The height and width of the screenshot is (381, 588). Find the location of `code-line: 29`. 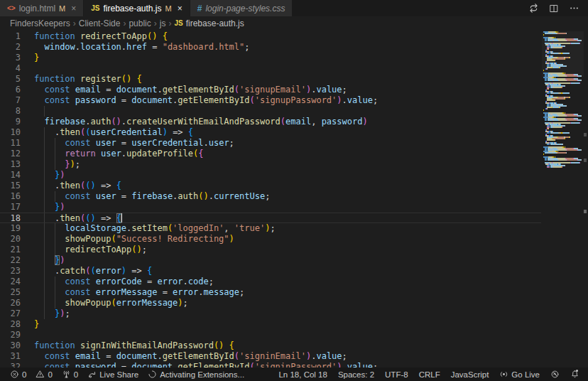

code-line: 29 is located at coordinates (271, 336).